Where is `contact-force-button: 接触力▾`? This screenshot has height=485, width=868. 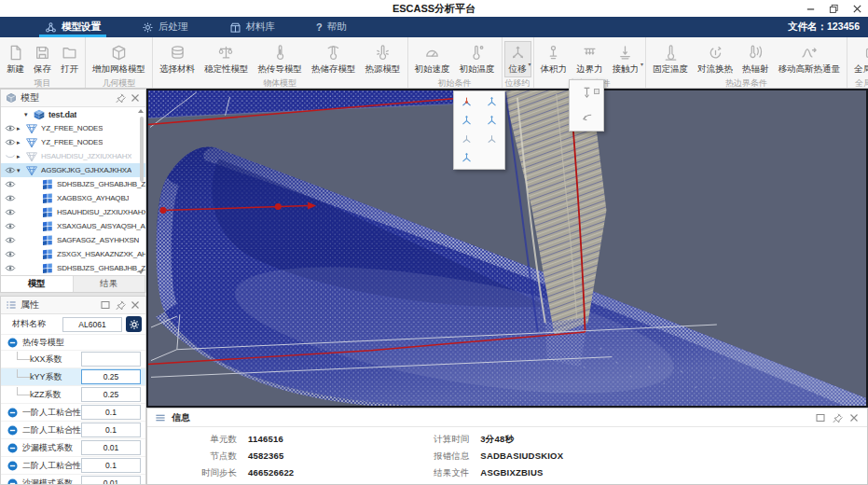 contact-force-button: 接触力▾ is located at coordinates (627, 60).